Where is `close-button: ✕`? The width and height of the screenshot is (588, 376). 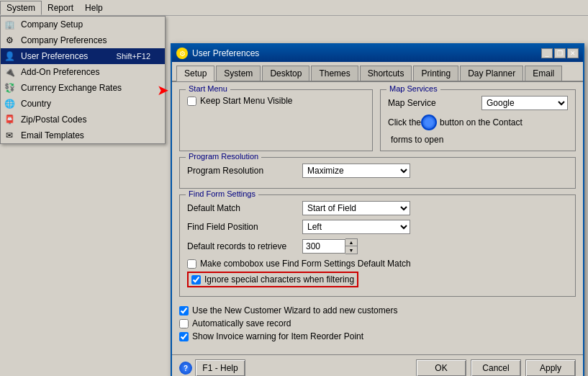
close-button: ✕ is located at coordinates (573, 53).